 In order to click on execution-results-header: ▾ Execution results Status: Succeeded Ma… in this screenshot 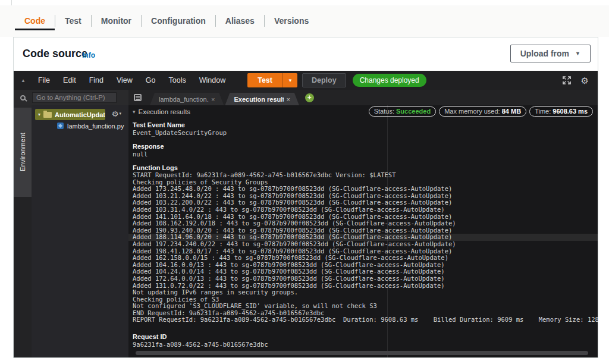, I will do `click(363, 111)`.